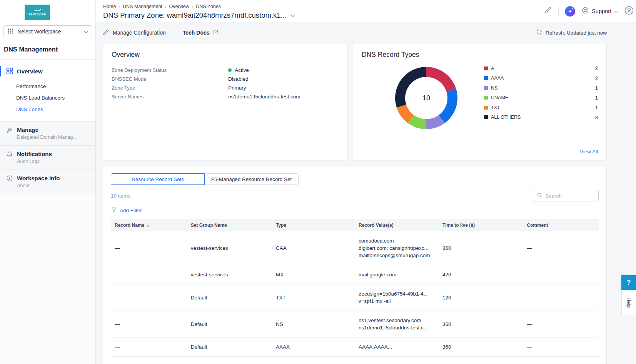  Describe the element at coordinates (543, 68) in the screenshot. I see `legend-label: A` at that location.